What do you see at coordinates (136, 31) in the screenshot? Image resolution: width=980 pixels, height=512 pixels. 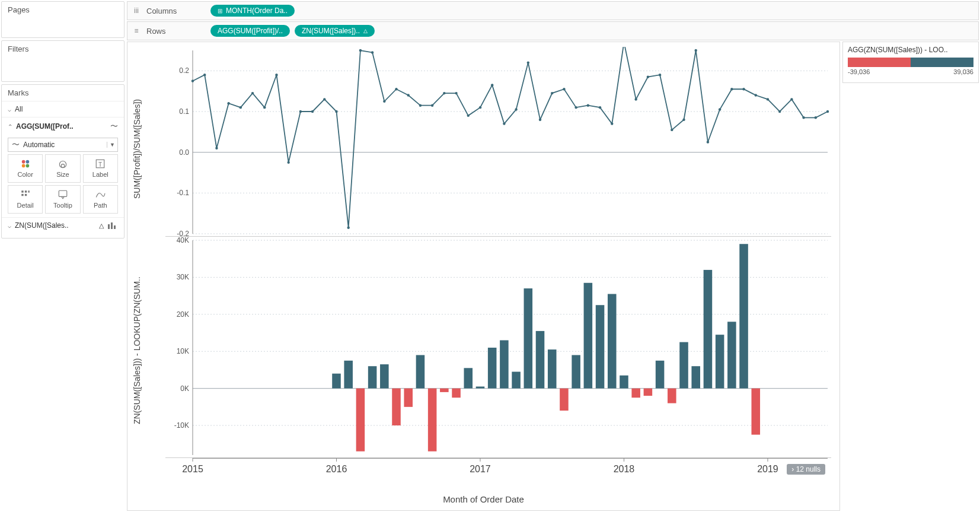 I see `rows-icon: ≡` at bounding box center [136, 31].